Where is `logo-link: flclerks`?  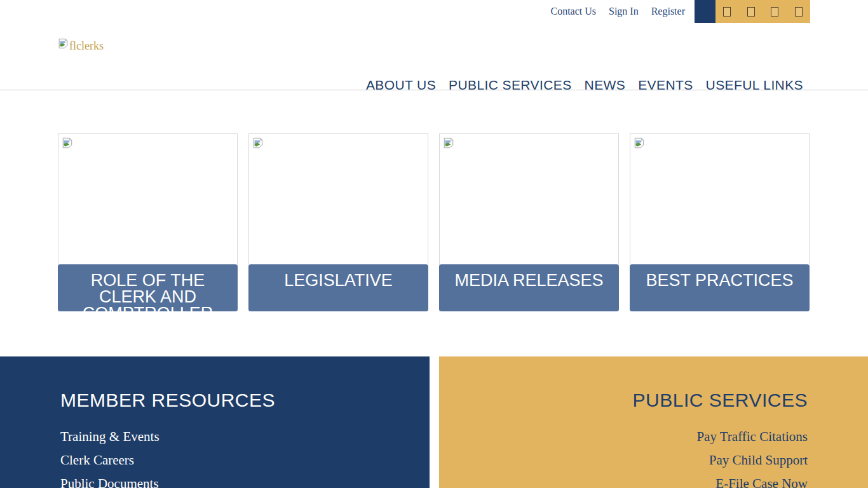
logo-link: flclerks is located at coordinates (81, 44).